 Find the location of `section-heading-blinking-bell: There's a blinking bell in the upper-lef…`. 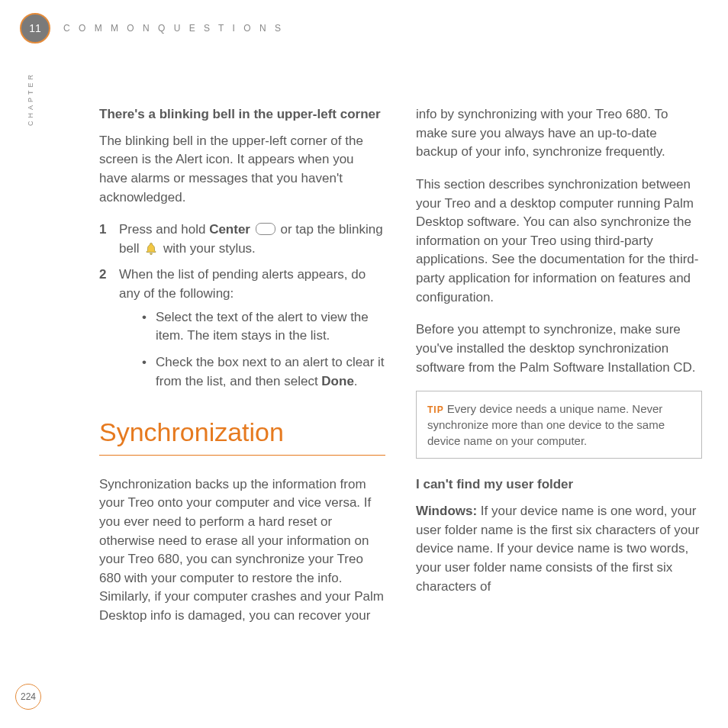

section-heading-blinking-bell: There's a blinking bell in the upper-lef… is located at coordinates (243, 114).